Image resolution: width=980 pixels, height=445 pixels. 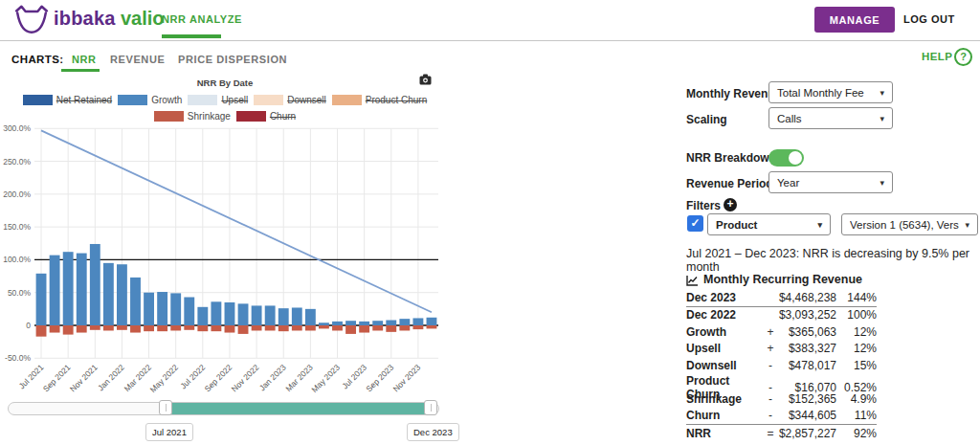 What do you see at coordinates (166, 408) in the screenshot?
I see `slider-handle-start` at bounding box center [166, 408].